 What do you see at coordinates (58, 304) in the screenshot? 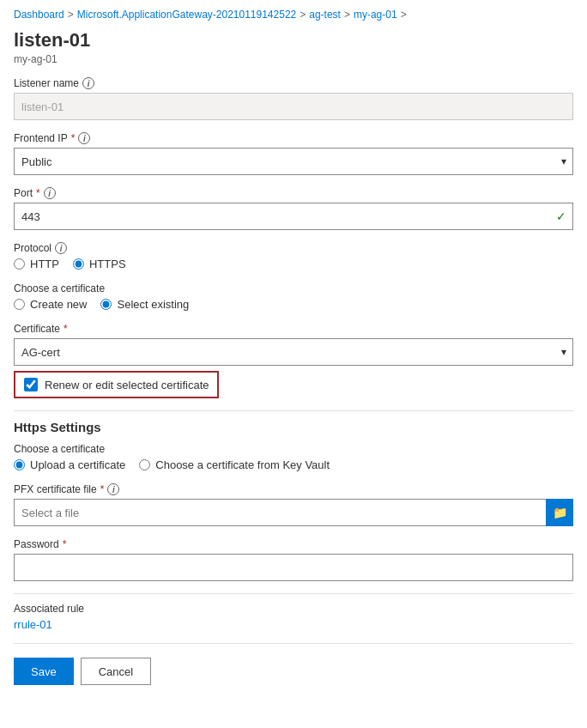
I see `cert-create-new-label: Create new` at bounding box center [58, 304].